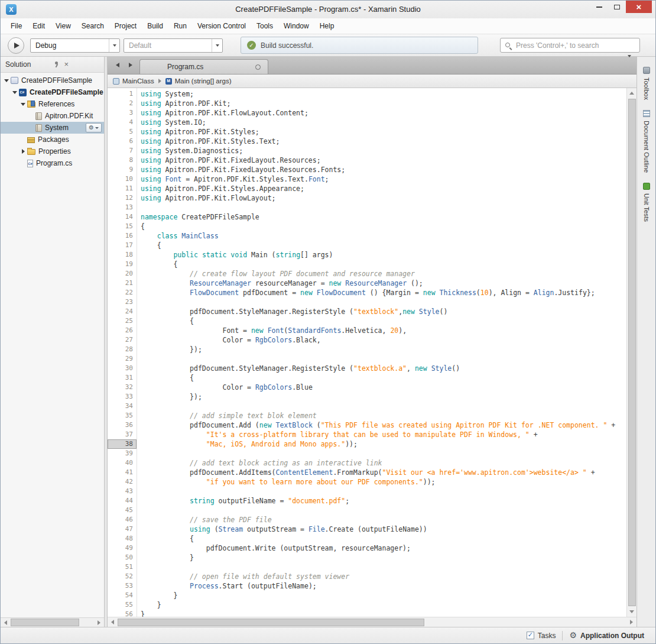 The height and width of the screenshot is (644, 656). I want to click on code-line: using Apitron.PDF.Kit.Styles;, so click(384, 132).